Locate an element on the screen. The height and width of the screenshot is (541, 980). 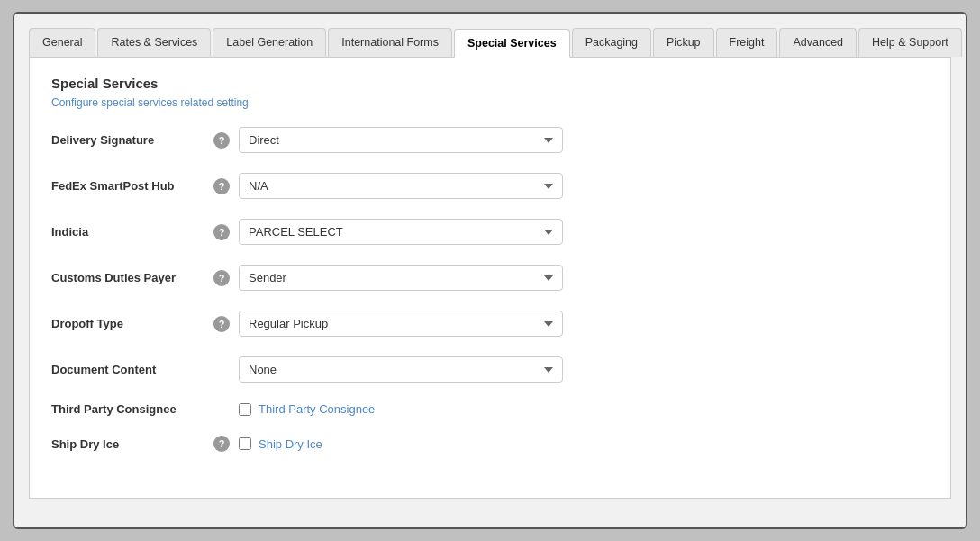
tab-pickup: Pickup is located at coordinates (684, 42).